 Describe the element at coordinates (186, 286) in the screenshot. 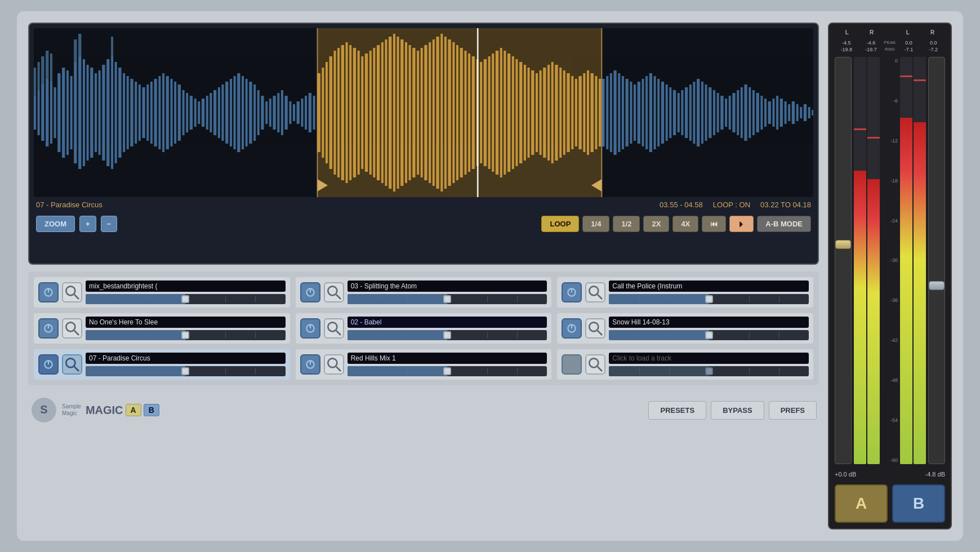

I see `track-1-name: mix_bestandbrightest (` at that location.